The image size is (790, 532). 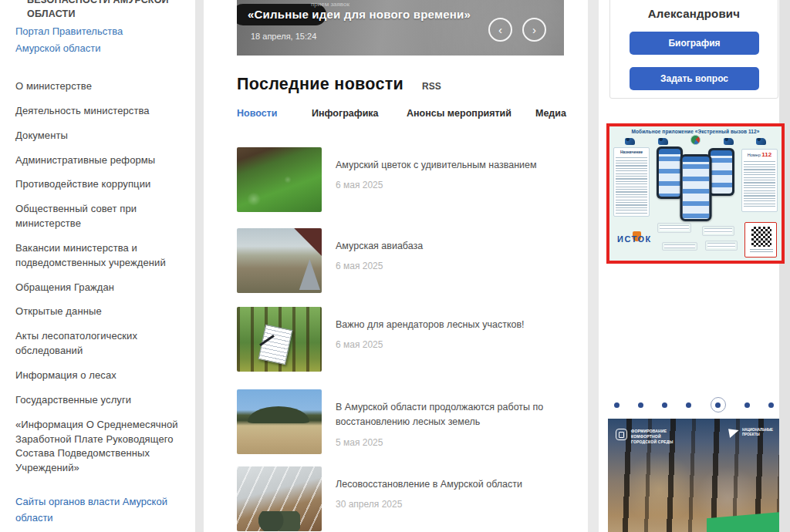 I want to click on news-tabs: Новости Инфографика Анонсы мероприятий М…, so click(x=403, y=115).